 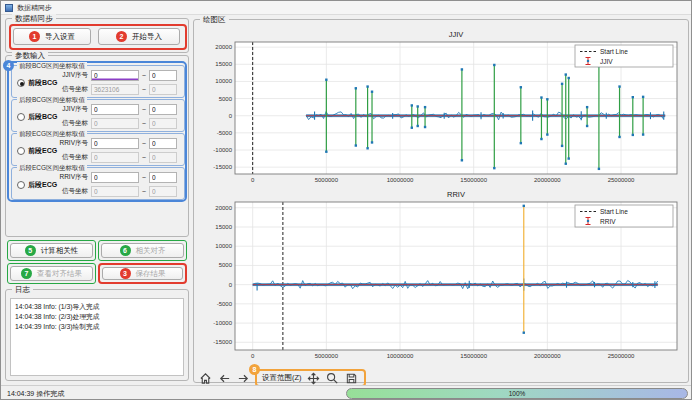 I want to click on sync-group: 数据精同步 1 导入设置 2 开始导入, so click(x=97, y=36).